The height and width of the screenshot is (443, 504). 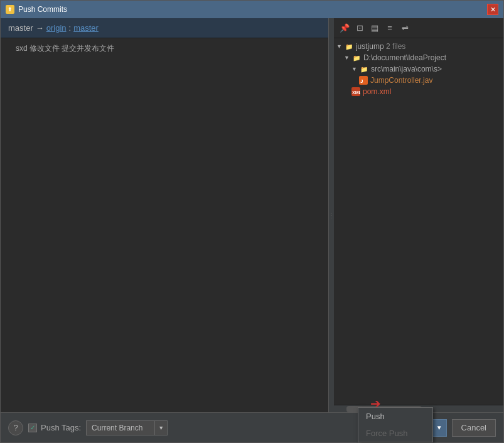 I want to click on tree-label-xml: pom.xml, so click(x=377, y=92).